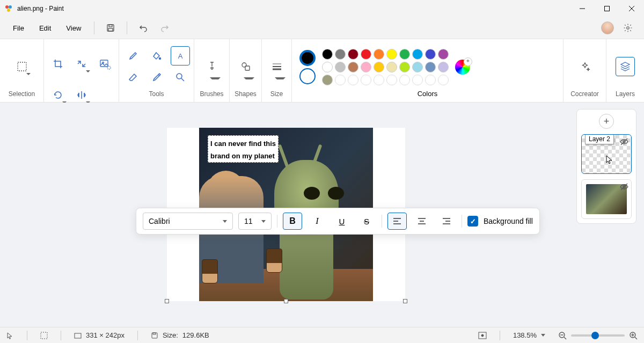 This screenshot has width=644, height=343. I want to click on cocreator-button, so click(585, 67).